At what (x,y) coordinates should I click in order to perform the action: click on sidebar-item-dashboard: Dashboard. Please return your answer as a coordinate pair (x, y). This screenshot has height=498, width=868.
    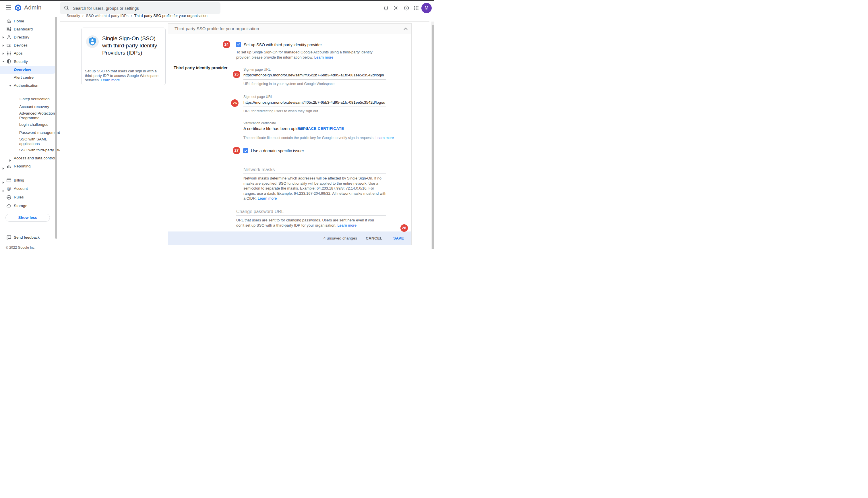
    Looking at the image, I should click on (23, 29).